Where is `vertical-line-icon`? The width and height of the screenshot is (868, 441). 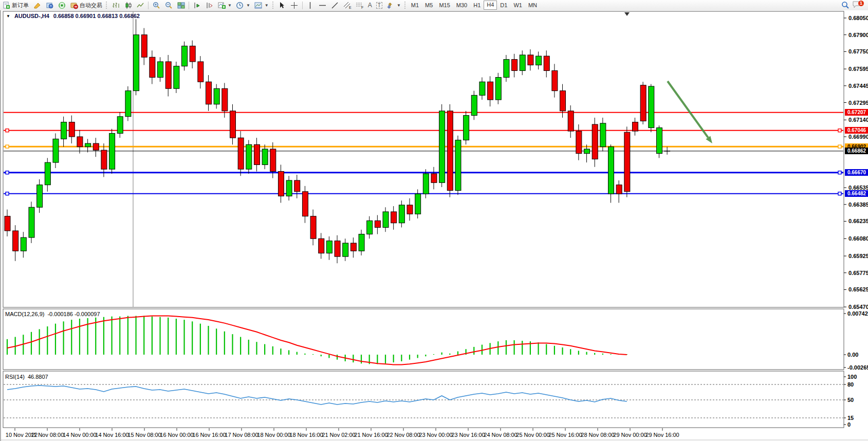
vertical-line-icon is located at coordinates (310, 5).